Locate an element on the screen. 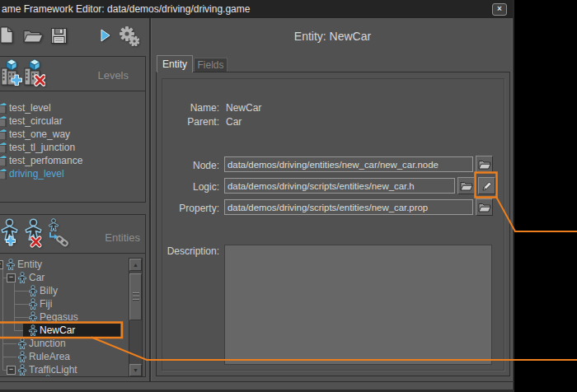 Image resolution: width=577 pixels, height=392 pixels. tree-row-entity: Entity is located at coordinates (24, 264).